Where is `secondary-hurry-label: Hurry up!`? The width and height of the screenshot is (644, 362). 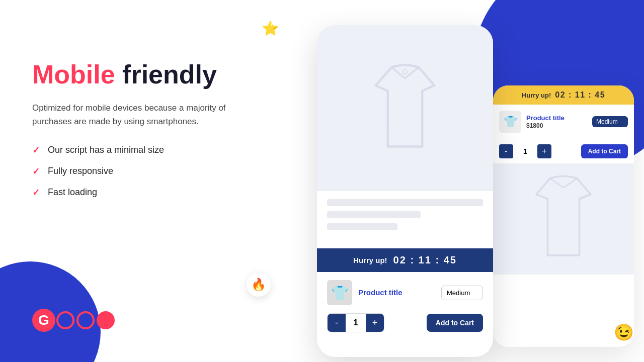
secondary-hurry-label: Hurry up! is located at coordinates (536, 96).